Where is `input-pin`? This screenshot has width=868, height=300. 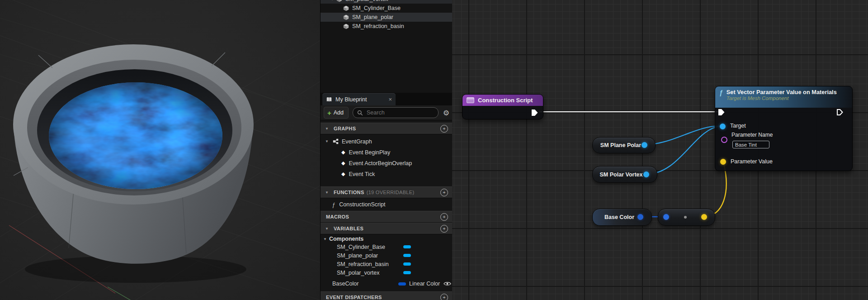
input-pin is located at coordinates (666, 217).